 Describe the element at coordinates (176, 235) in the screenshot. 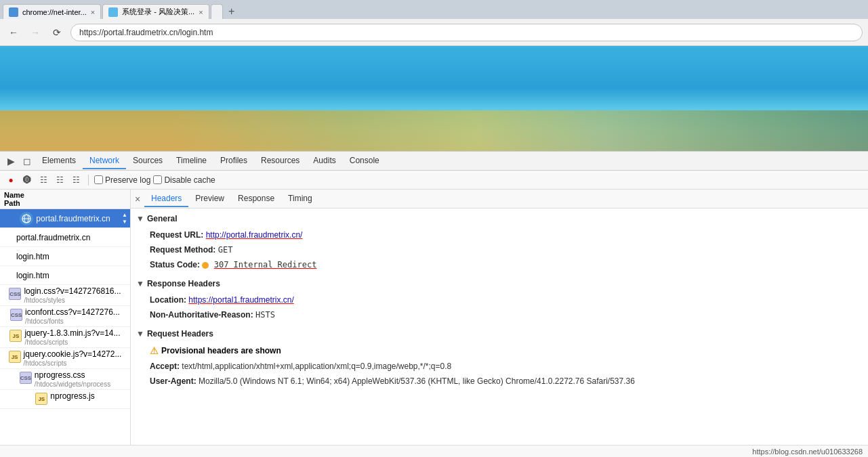

I see `request-url-label: Request URL:` at that location.